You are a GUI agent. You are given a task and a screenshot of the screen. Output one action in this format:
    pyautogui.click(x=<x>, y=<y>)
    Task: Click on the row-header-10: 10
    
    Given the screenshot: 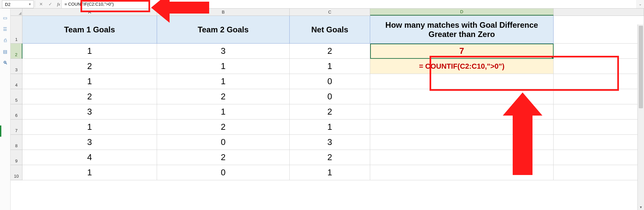 What is the action you would take?
    pyautogui.click(x=16, y=173)
    